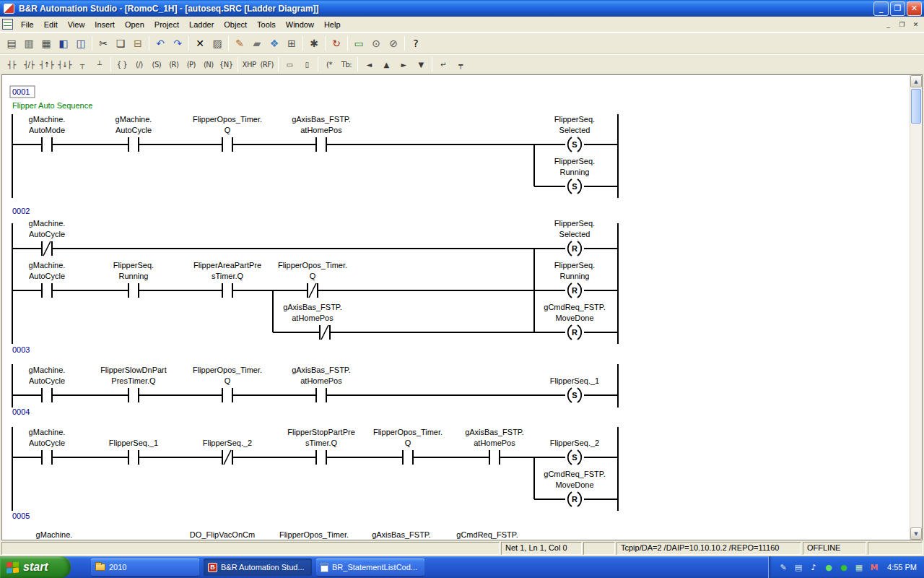  Describe the element at coordinates (916, 106) in the screenshot. I see `scrollbar-thumb` at that location.